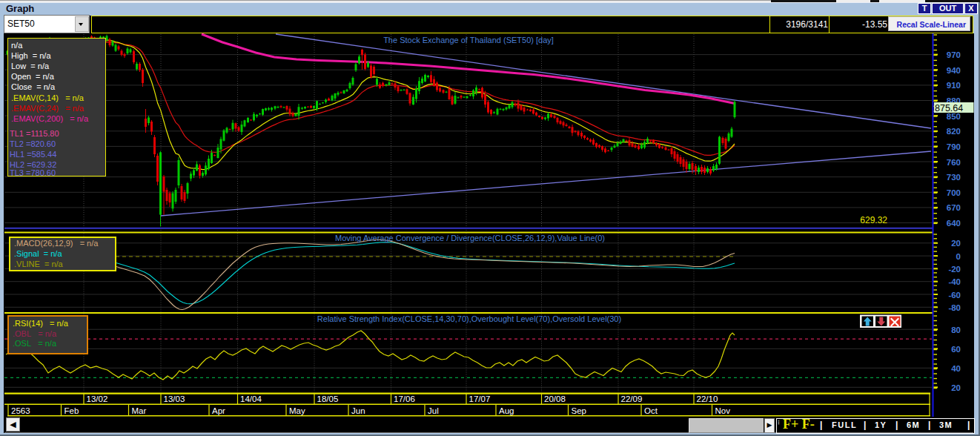 This screenshot has height=436, width=980. I want to click on svg-text: 730, so click(953, 177).